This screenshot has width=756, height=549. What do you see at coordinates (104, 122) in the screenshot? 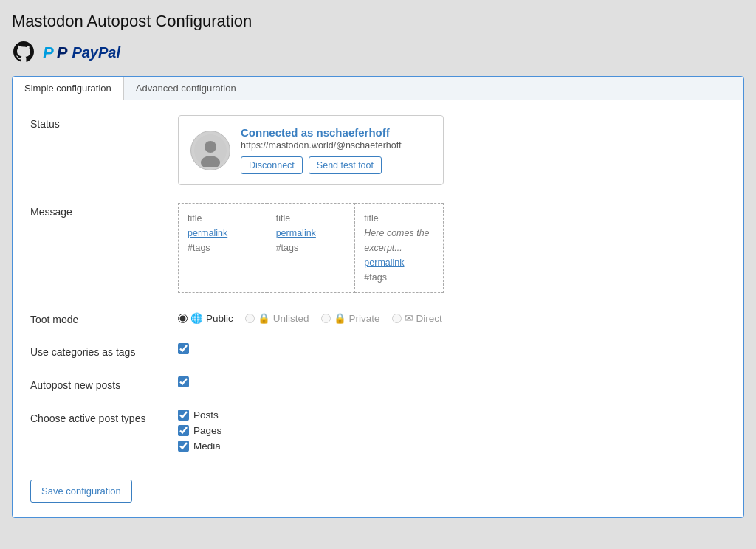
I see `status-label: Status` at bounding box center [104, 122].